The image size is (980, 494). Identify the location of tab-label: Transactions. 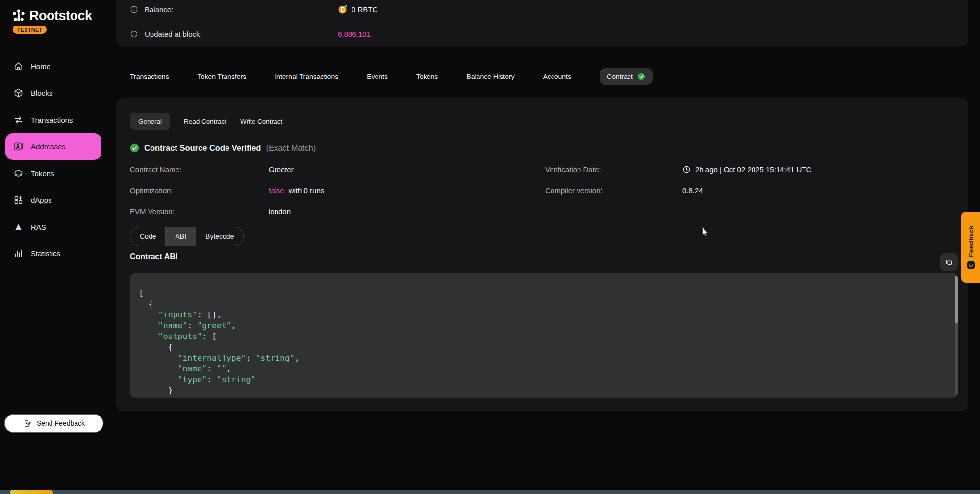
(150, 77).